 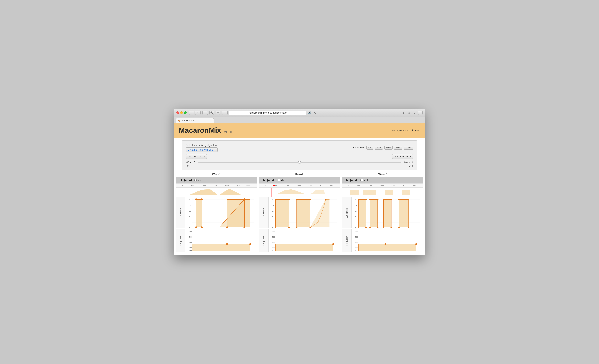 I want to click on wave1-skip-fwd: ⏭, so click(x=191, y=180).